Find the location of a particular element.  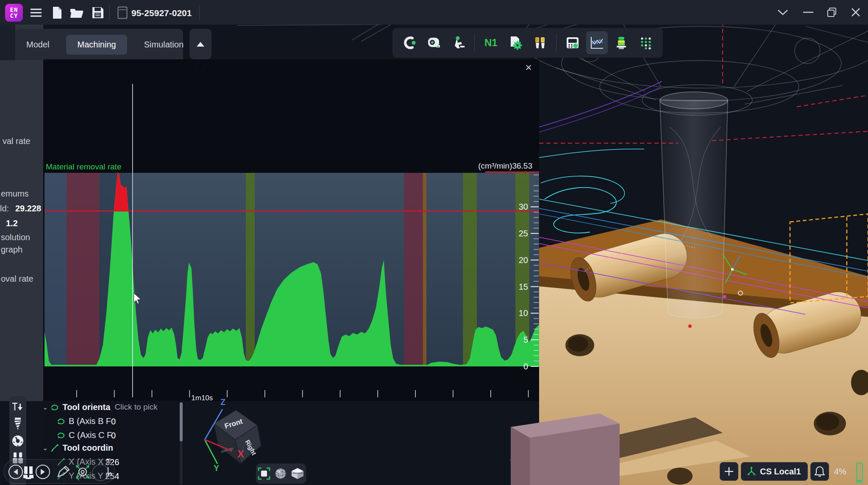

svg-text: 30 is located at coordinates (523, 207).